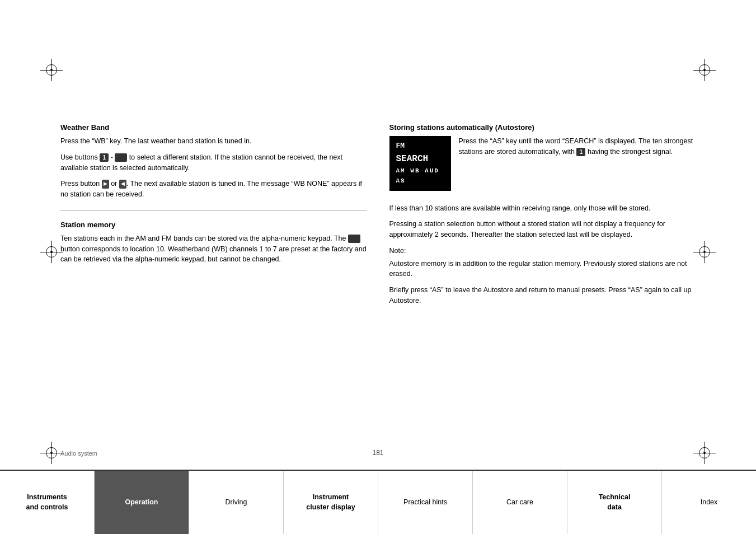 The height and width of the screenshot is (534, 756). Describe the element at coordinates (51, 453) in the screenshot. I see `crosshair-bottom-left` at that location.